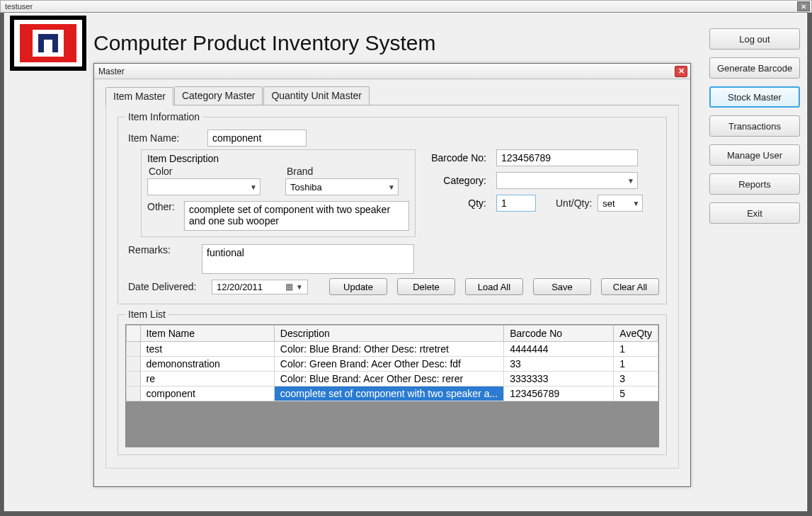 The height and width of the screenshot is (516, 812). Describe the element at coordinates (559, 350) in the screenshot. I see `cell-barcode-no: 4444444` at that location.